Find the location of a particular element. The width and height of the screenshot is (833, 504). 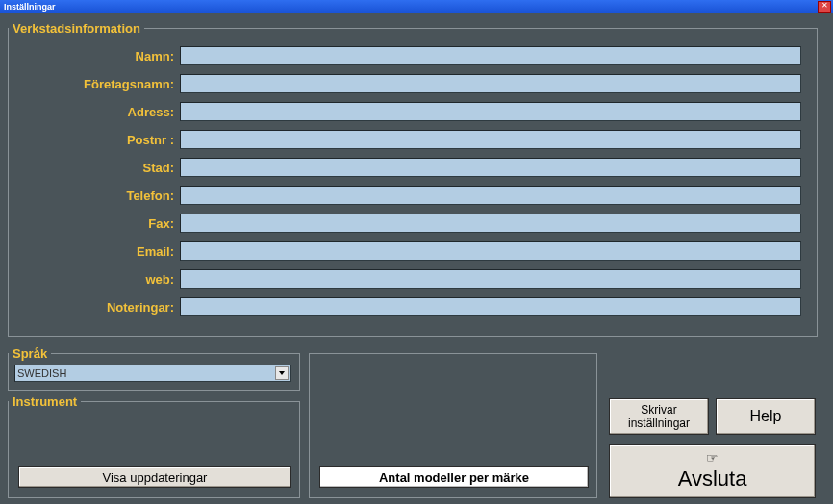

notes-field is located at coordinates (491, 307).